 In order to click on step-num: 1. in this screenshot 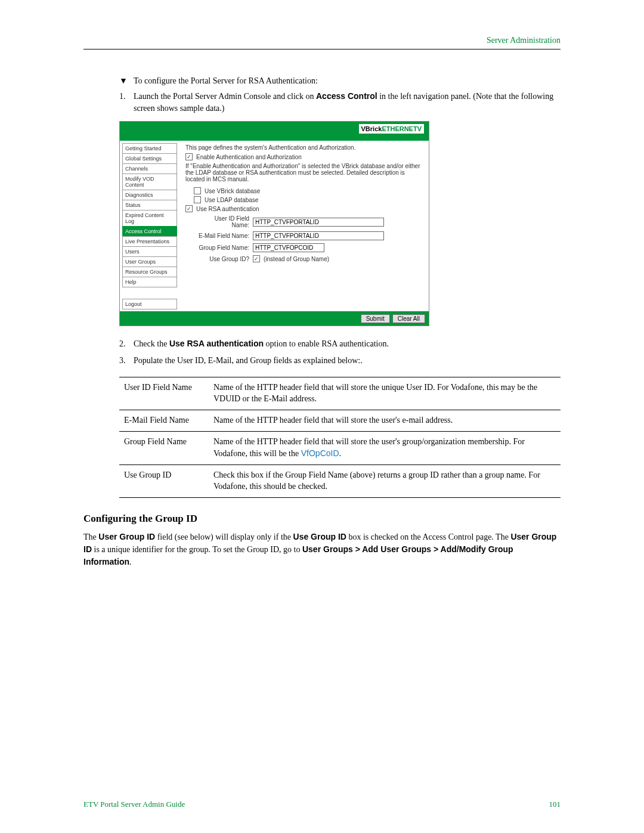, I will do `click(126, 103)`.